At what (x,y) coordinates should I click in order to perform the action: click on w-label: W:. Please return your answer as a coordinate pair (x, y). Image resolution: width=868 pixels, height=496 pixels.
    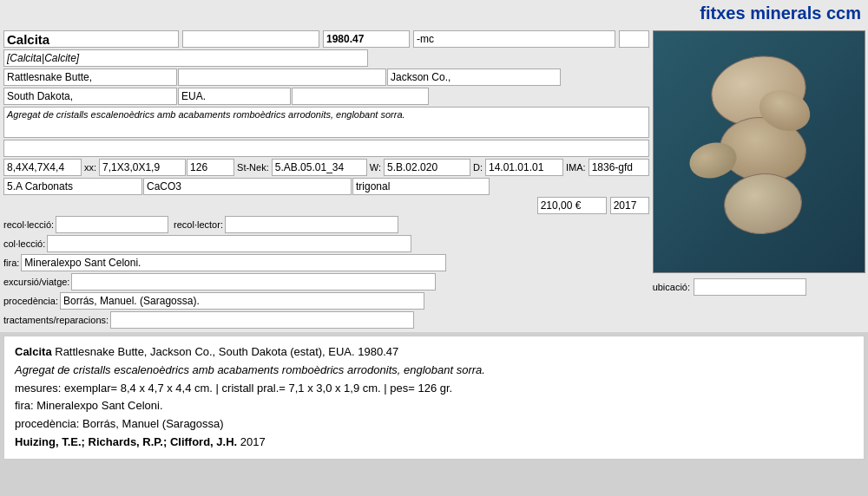
    Looking at the image, I should click on (375, 167).